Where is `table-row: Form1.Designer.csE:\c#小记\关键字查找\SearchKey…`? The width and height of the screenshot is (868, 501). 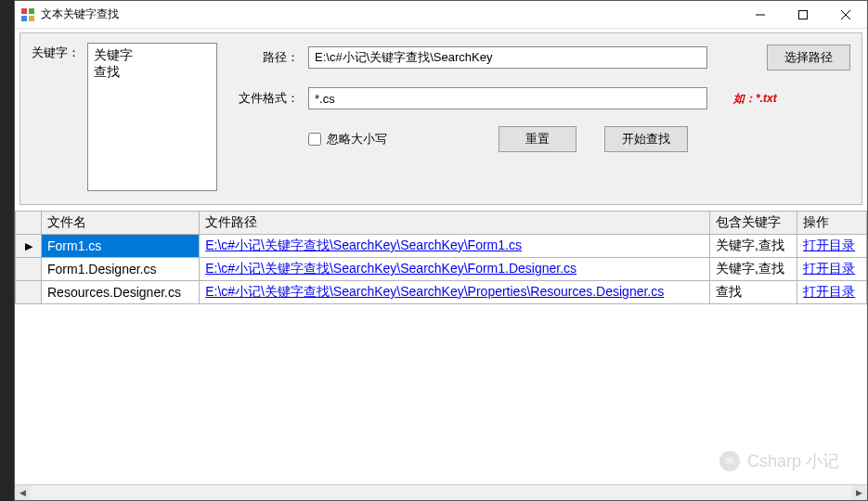
table-row: Form1.Designer.csE:\c#小记\关键字查找\SearchKey… is located at coordinates (442, 269).